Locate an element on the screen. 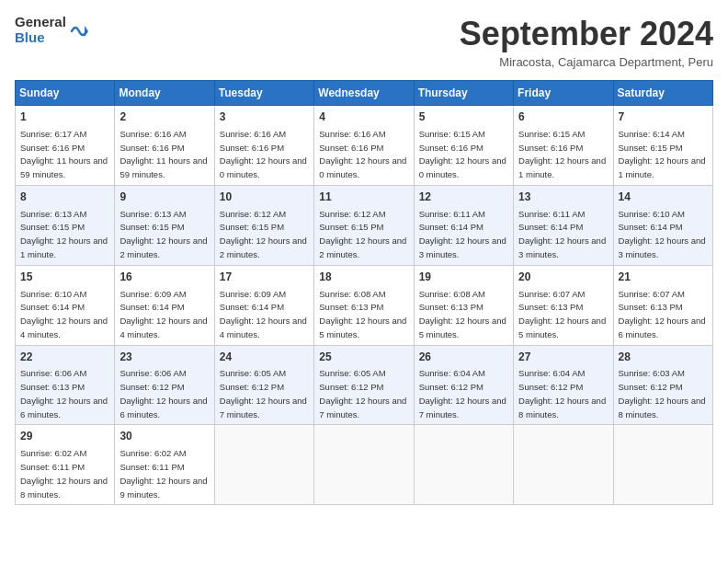  day-number: 3 is located at coordinates (265, 118).